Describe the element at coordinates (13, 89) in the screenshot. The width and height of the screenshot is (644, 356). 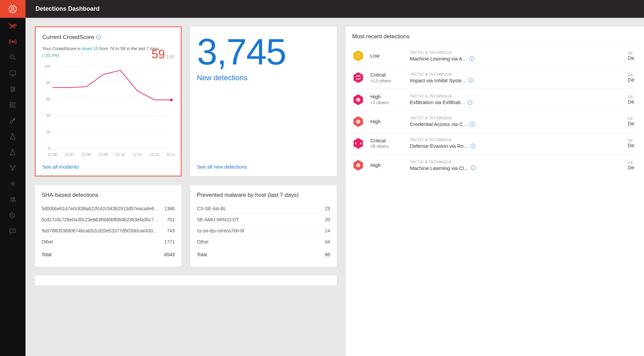
I see `sliders-icon` at that location.